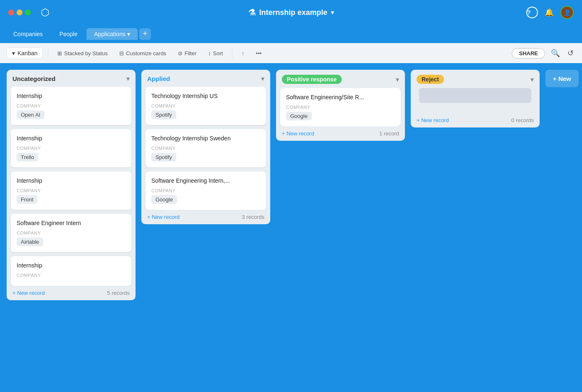 The height and width of the screenshot is (392, 582). Describe the element at coordinates (71, 106) in the screenshot. I see `card-company-label-uncategorized-0: COMPANY` at that location.